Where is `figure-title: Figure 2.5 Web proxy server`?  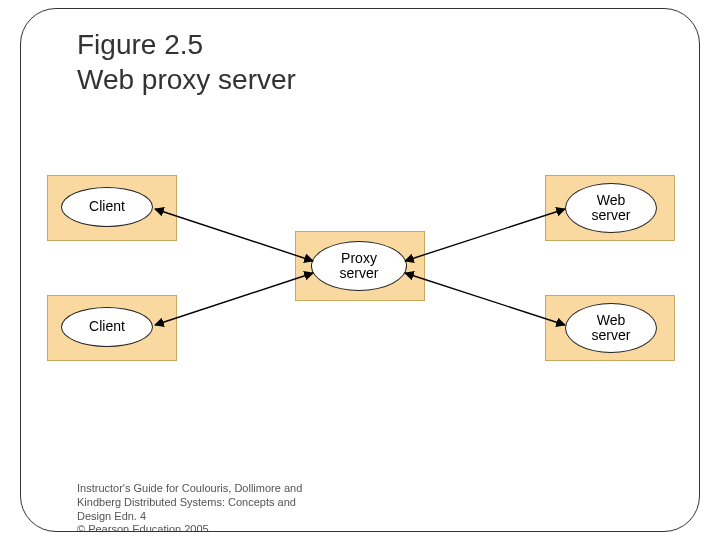
figure-title: Figure 2.5 Web proxy server is located at coordinates (186, 62).